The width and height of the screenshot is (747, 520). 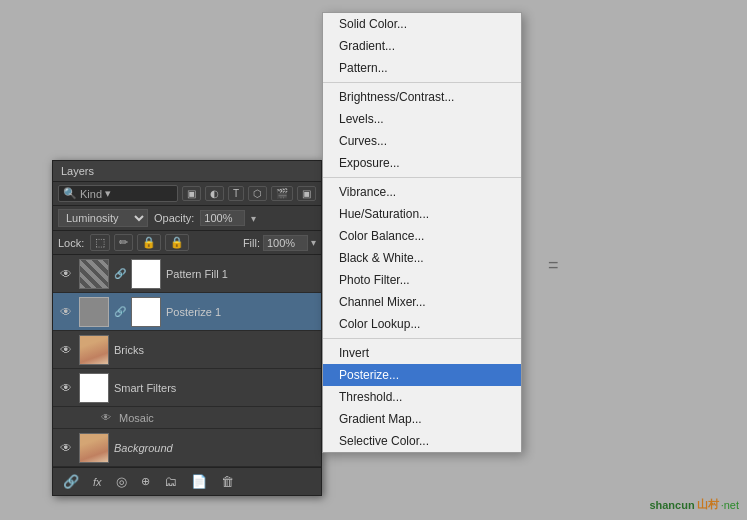 I want to click on menu-item-black-white: Black & White..., so click(x=422, y=258).